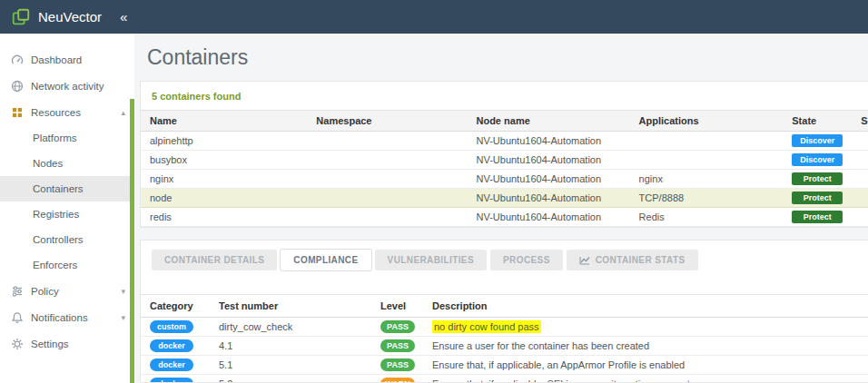 This screenshot has width=868, height=383. Describe the element at coordinates (67, 113) in the screenshot. I see `sidebar-item-resources: Resources ▴` at that location.